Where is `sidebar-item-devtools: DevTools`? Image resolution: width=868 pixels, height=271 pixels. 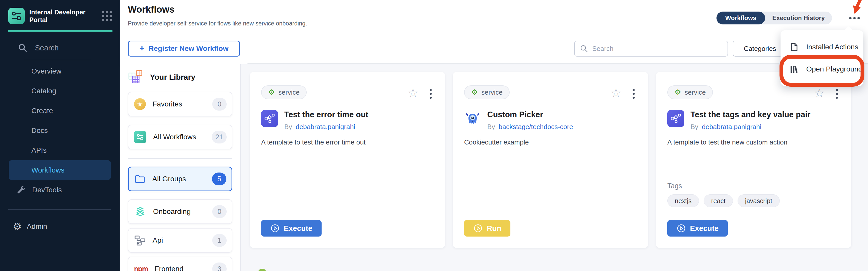 sidebar-item-devtools: DevTools is located at coordinates (60, 190).